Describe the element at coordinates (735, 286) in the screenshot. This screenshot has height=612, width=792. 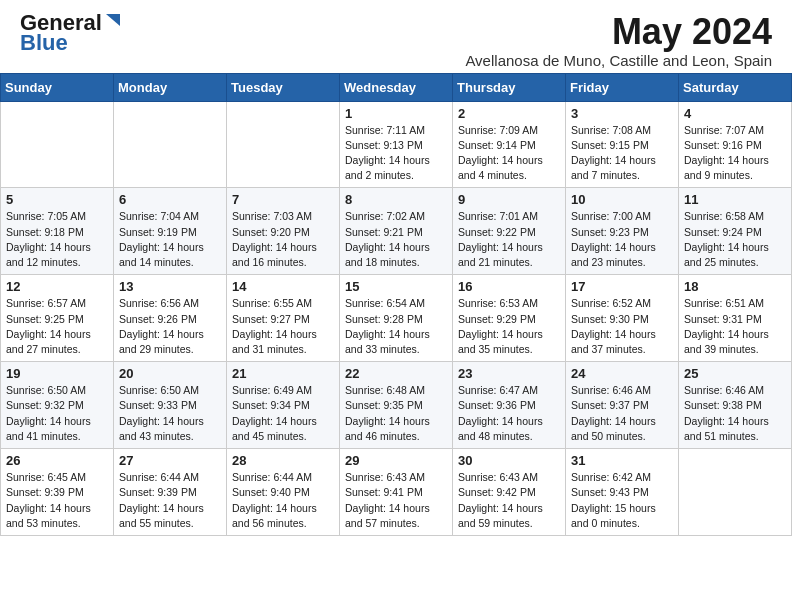
I see `day-number: 18` at that location.